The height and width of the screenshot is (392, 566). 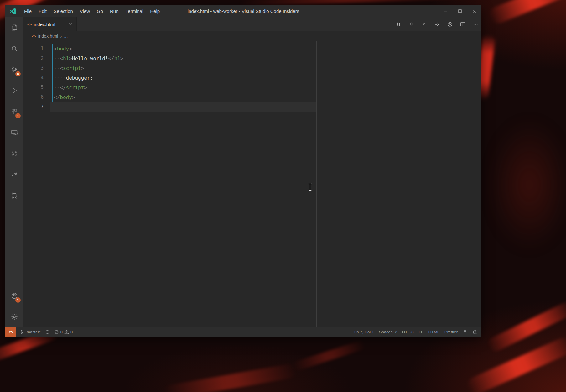 I want to click on line-number: 6, so click(x=34, y=97).